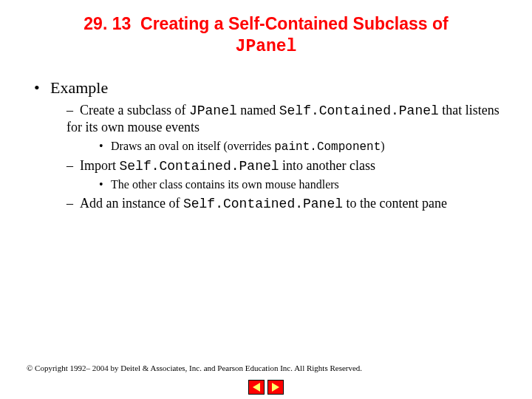 The width and height of the screenshot is (532, 399). What do you see at coordinates (266, 47) in the screenshot?
I see `title-code: JPanel` at bounding box center [266, 47].